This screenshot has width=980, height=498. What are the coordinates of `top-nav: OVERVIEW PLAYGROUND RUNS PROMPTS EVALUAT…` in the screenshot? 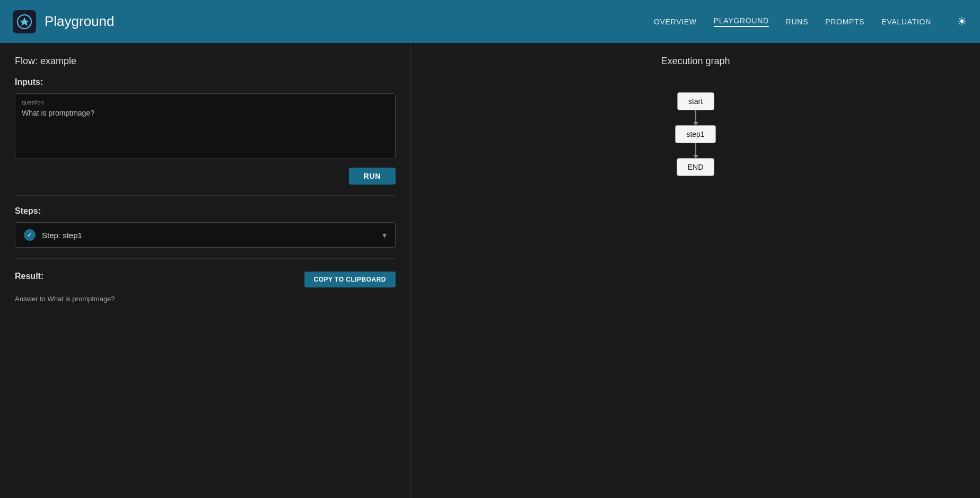 It's located at (810, 22).